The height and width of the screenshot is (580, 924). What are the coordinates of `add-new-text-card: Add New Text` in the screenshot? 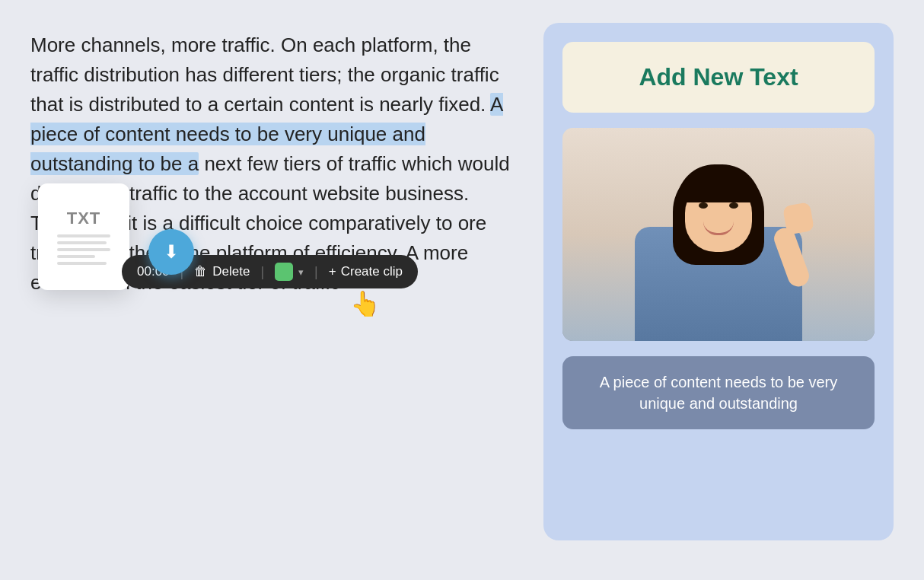 It's located at (718, 78).